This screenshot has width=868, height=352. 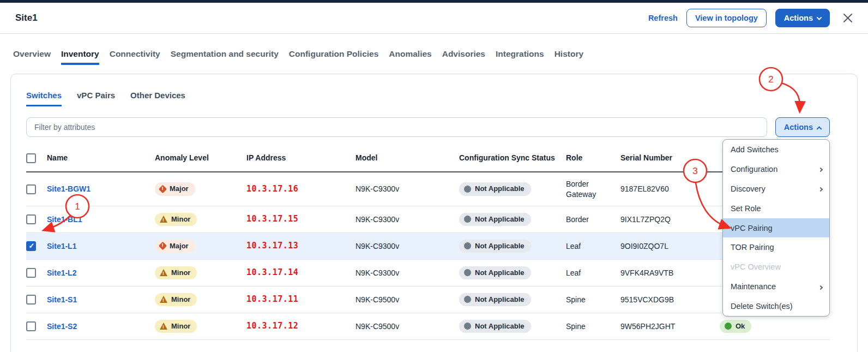 What do you see at coordinates (31, 246) in the screenshot?
I see `row-checkbox-site1-l1` at bounding box center [31, 246].